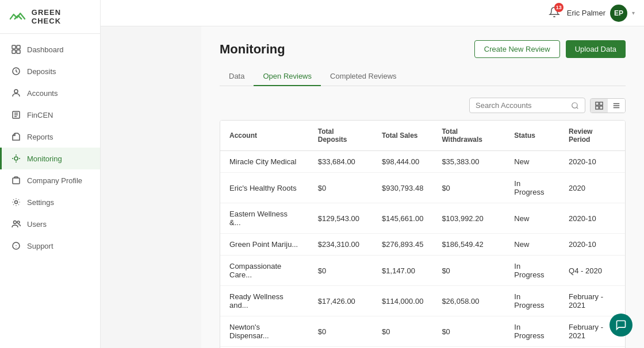  Describe the element at coordinates (16, 115) in the screenshot. I see `fincen-icon` at that location.